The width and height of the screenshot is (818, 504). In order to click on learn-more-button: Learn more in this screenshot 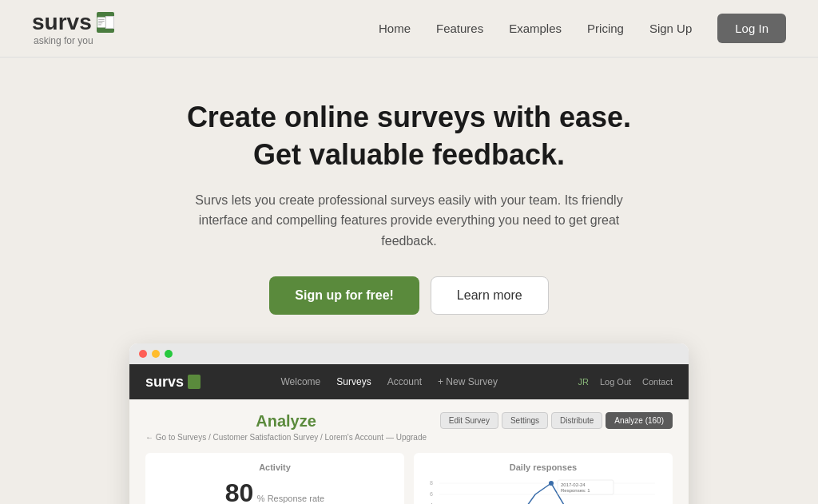, I will do `click(490, 296)`.